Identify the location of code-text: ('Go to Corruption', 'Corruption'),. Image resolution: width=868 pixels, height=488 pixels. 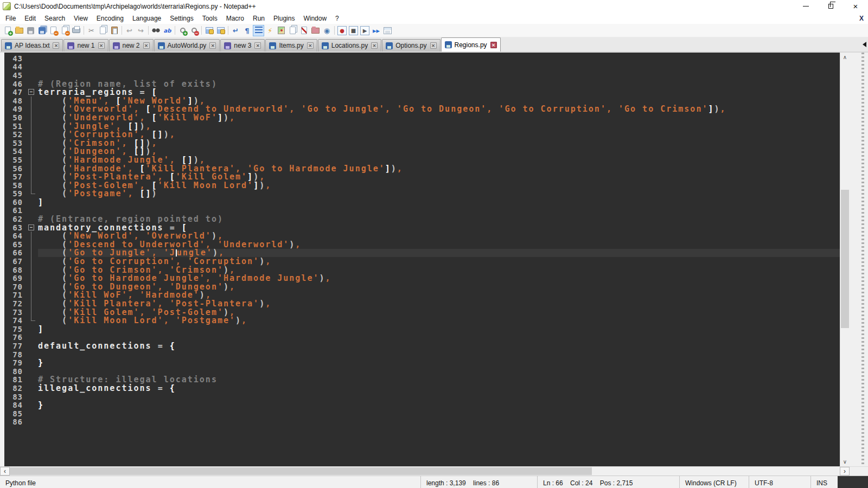
(439, 261).